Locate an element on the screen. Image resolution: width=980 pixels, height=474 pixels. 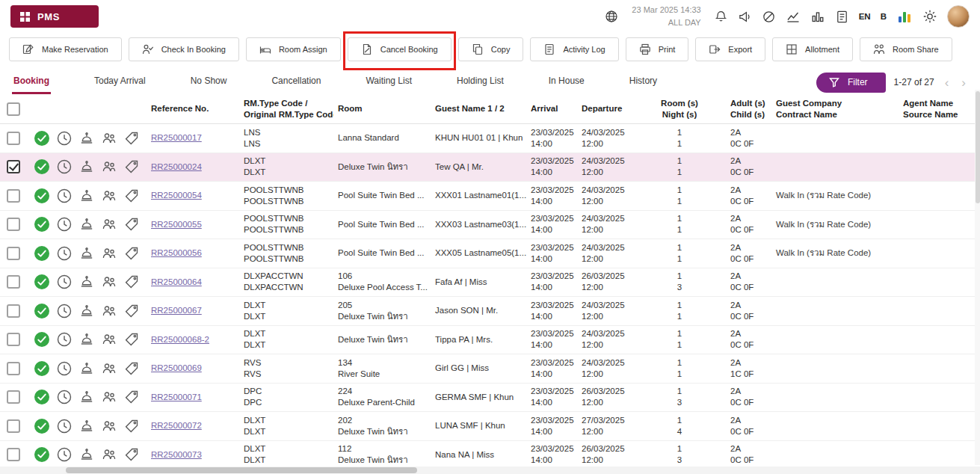
reference-link: RR25000024 is located at coordinates (176, 167).